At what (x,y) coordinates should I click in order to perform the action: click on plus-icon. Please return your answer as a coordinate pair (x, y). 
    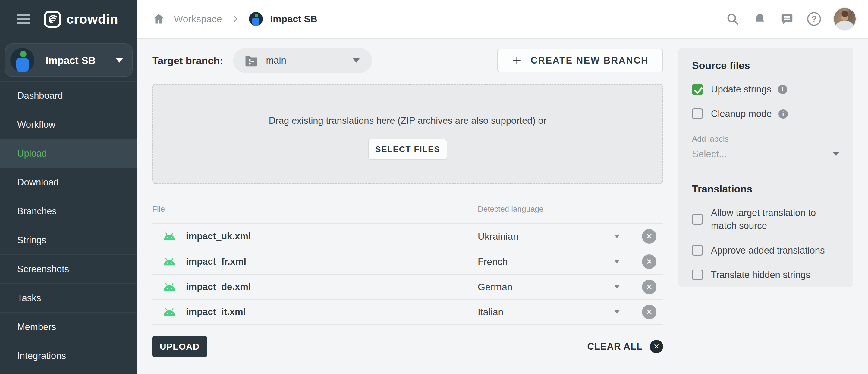
    Looking at the image, I should click on (517, 61).